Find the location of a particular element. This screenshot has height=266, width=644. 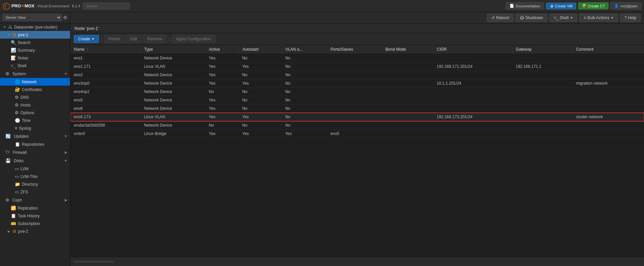

sidebar-item-system: ⚙ System ▼ is located at coordinates (35, 74).